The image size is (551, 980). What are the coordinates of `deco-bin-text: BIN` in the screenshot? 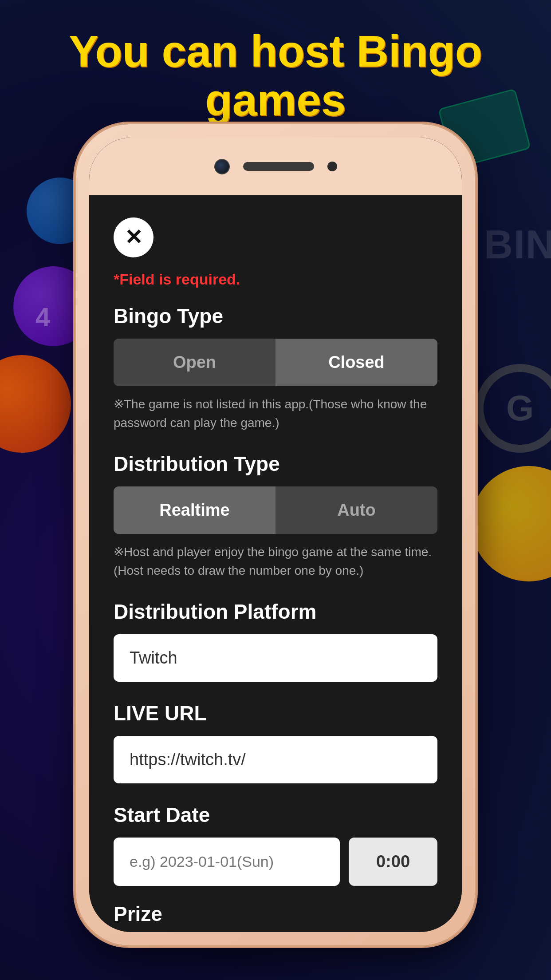 It's located at (517, 245).